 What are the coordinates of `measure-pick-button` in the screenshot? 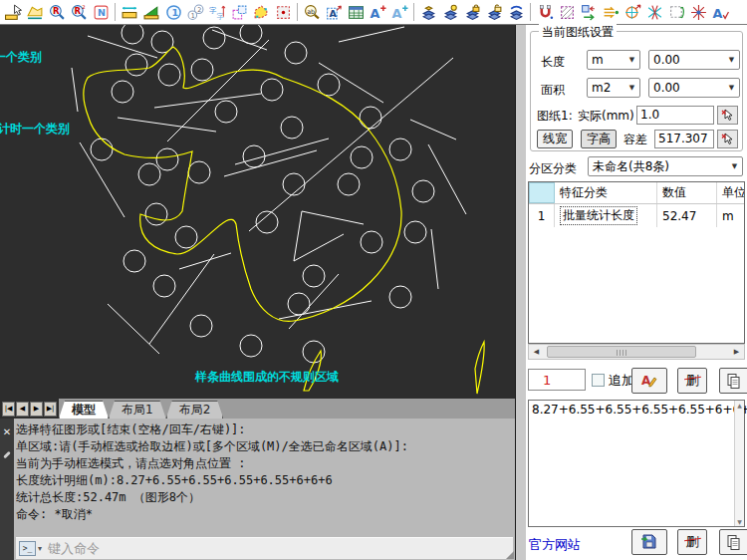 It's located at (13, 12).